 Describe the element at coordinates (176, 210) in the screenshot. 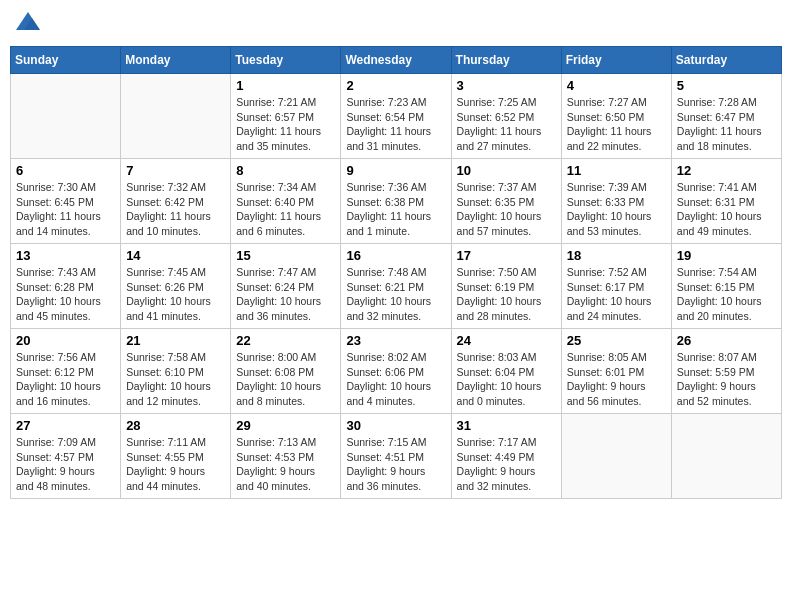

I see `day-info: Sunrise: 7:32 AM Sunset: 6:42 PM Dayligh…` at that location.